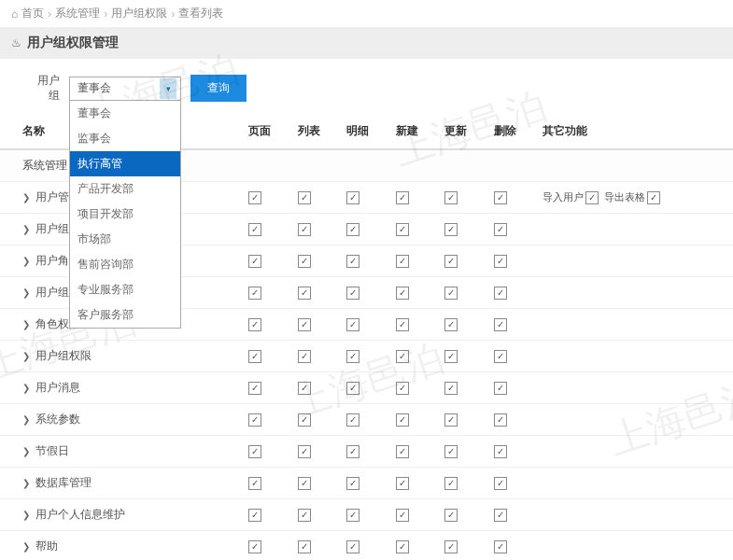  What do you see at coordinates (125, 289) in the screenshot?
I see `dropdown-option: 专业服务部` at bounding box center [125, 289].